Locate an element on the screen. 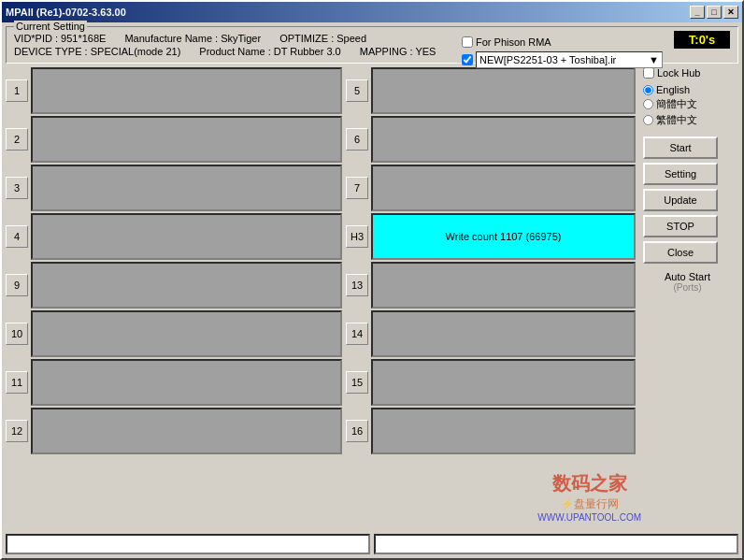 Image resolution: width=744 pixels, height=560 pixels. bottom-input-right is located at coordinates (556, 544).